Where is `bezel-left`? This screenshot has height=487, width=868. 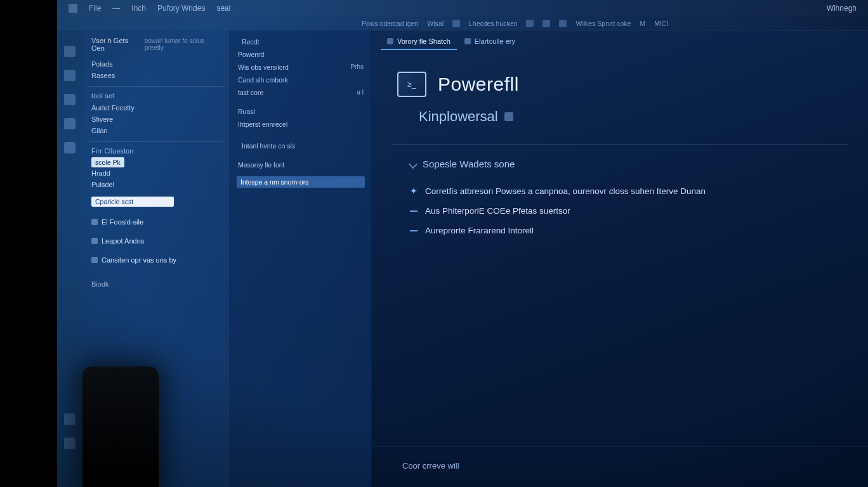
bezel-left is located at coordinates (29, 244).